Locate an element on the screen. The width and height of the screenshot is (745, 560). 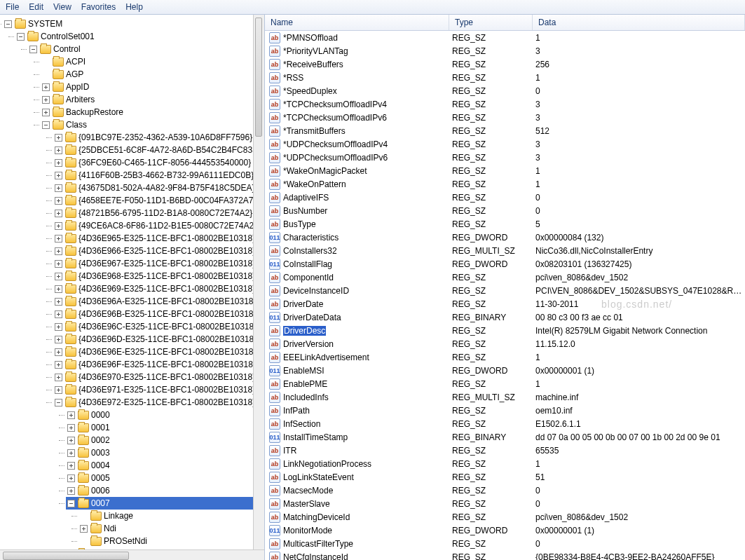
value-row: abComponentIdREG_SZpci\ven_8086&dev_1502 is located at coordinates (505, 278).